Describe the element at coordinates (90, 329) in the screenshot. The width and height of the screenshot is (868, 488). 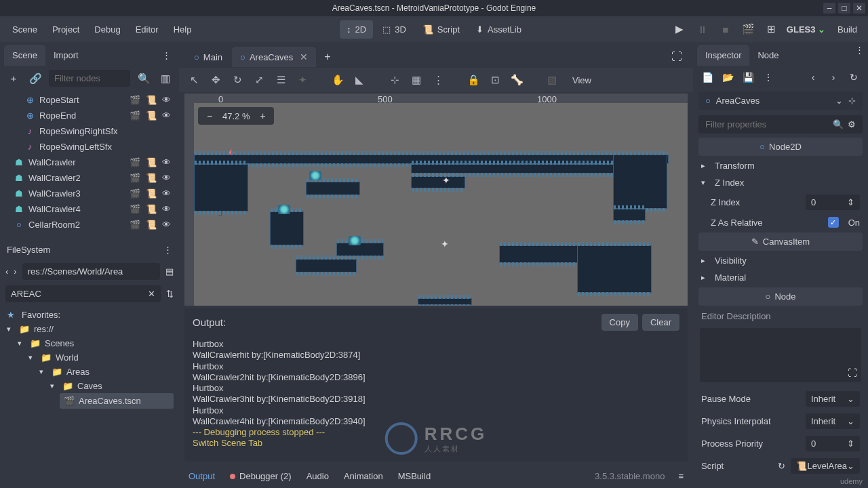
I see `folder-item: ▾📁res://` at that location.